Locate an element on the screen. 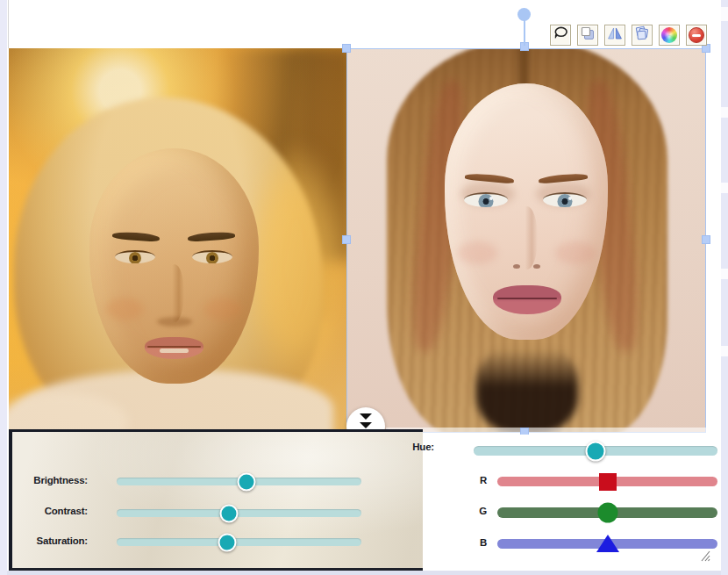 Image resolution: width=728 pixels, height=575 pixels. contrast-slider is located at coordinates (239, 513).